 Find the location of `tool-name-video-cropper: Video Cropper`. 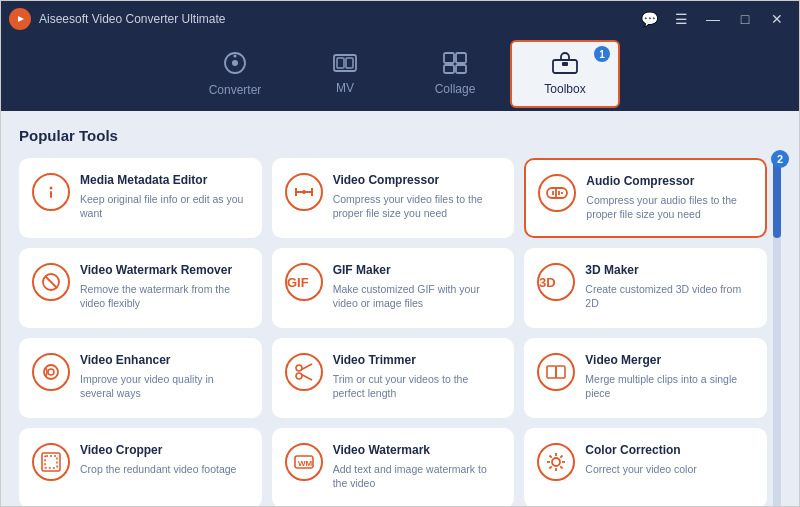

tool-name-video-cropper: Video Cropper is located at coordinates (164, 451).